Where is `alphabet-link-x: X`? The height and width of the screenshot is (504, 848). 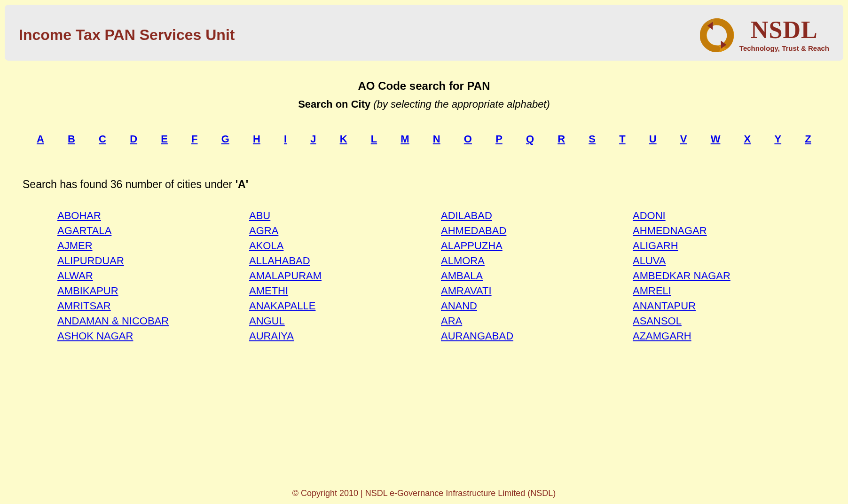
alphabet-link-x: X is located at coordinates (747, 139).